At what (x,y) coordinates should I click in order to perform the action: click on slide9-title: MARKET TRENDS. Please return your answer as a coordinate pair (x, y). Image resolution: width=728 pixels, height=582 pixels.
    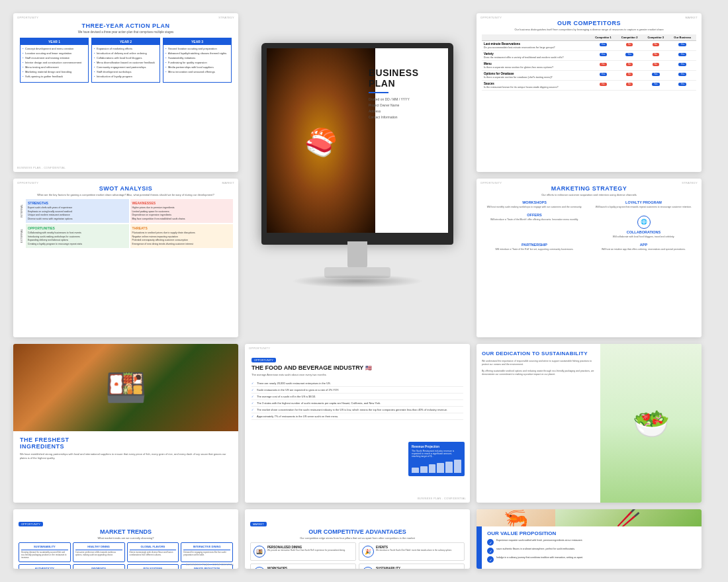
    Looking at the image, I should click on (126, 532).